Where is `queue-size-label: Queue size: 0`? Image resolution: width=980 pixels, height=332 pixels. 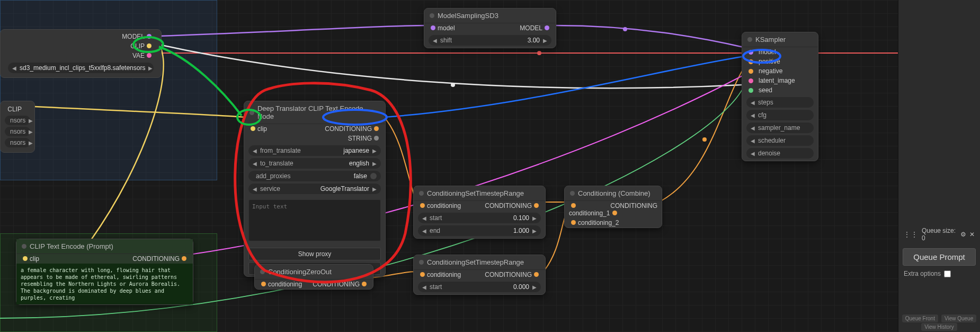
queue-size-label: Queue size: 0 is located at coordinates (940, 234).